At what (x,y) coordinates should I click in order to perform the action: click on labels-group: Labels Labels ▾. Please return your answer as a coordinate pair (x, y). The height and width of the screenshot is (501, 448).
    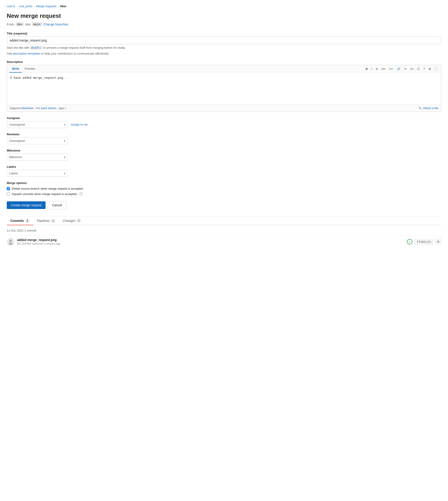
    Looking at the image, I should click on (224, 171).